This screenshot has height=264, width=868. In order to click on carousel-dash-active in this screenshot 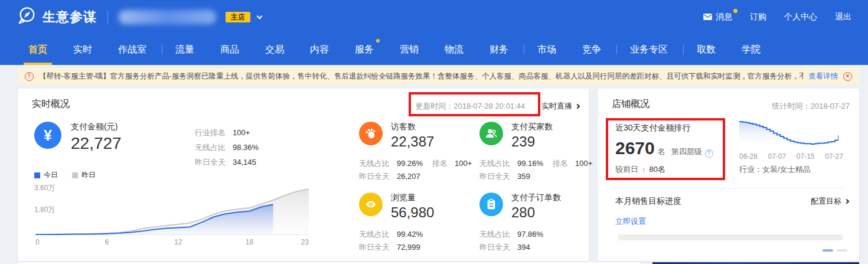, I will do `click(828, 250)`.